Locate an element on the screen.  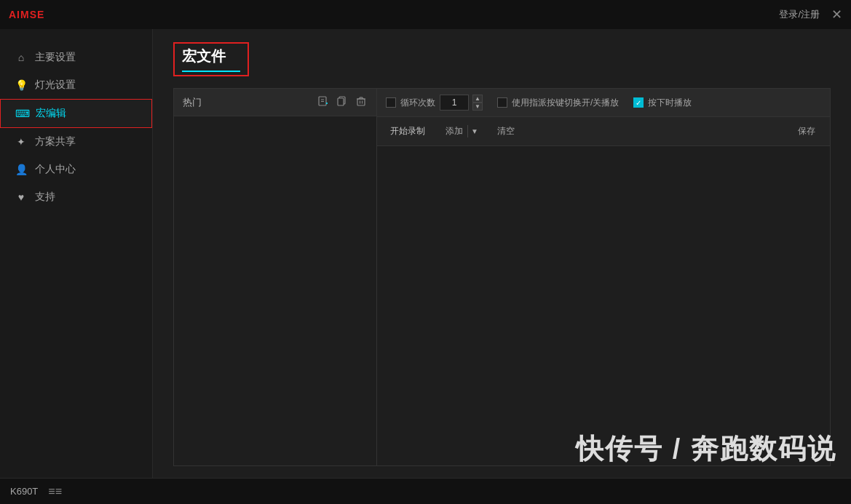
hotkeys-label: 热门 is located at coordinates (192, 103).